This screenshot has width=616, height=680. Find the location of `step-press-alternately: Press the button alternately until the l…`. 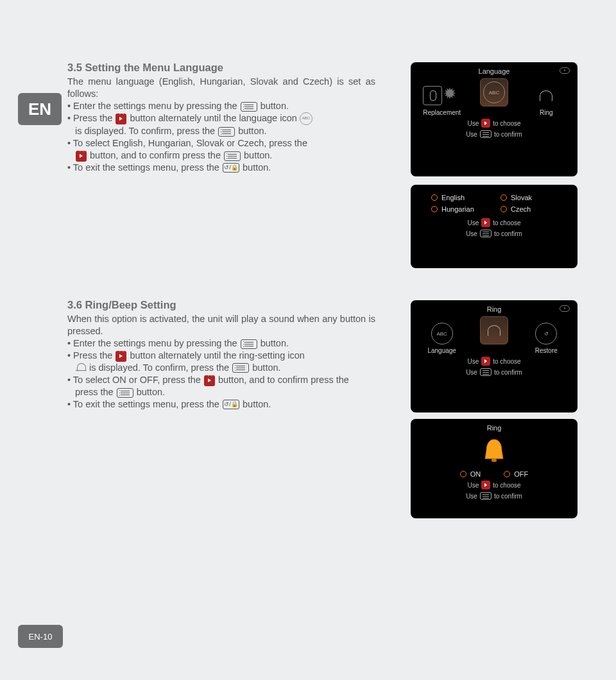

step-press-alternately: Press the button alternately until the l… is located at coordinates (221, 119).